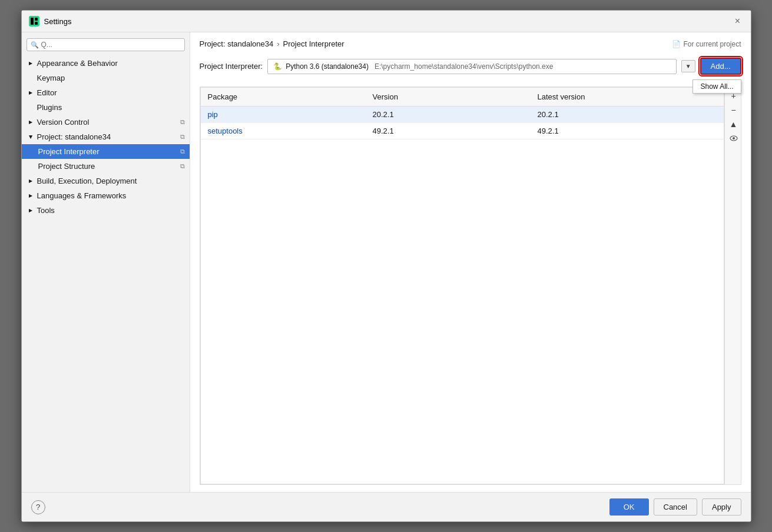 The height and width of the screenshot is (532, 772). Describe the element at coordinates (106, 93) in the screenshot. I see `sidebar-item-editor: ▶ Editor` at that location.